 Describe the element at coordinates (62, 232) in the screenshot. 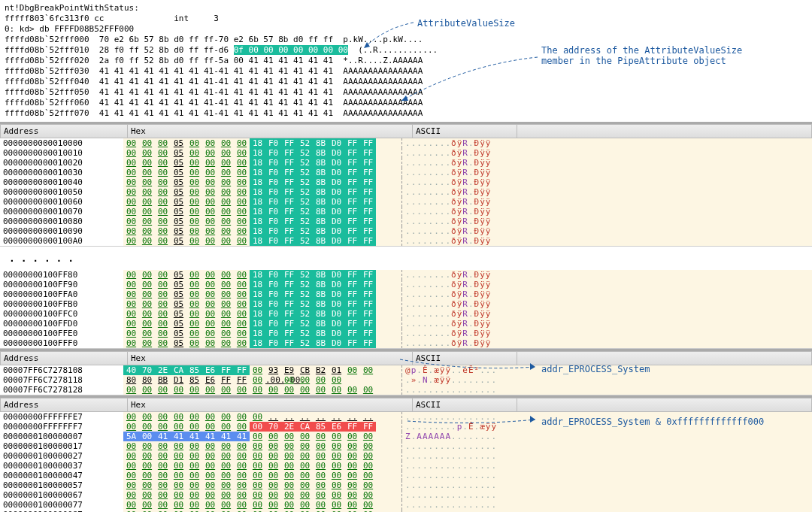

I see `hex-address: 0000000000010090` at that location.